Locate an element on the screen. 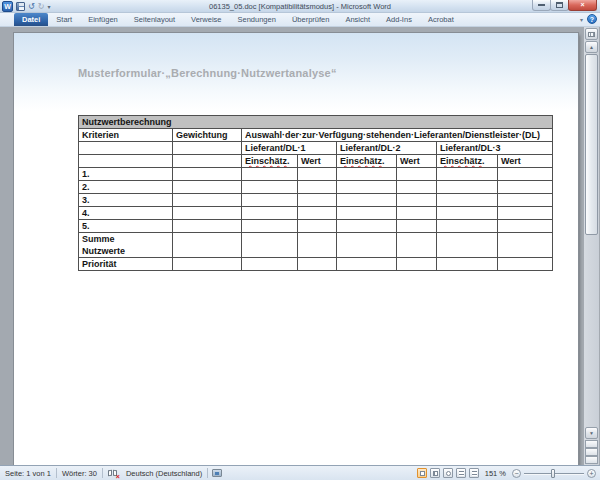  scrollbar-thumb is located at coordinates (592, 144).